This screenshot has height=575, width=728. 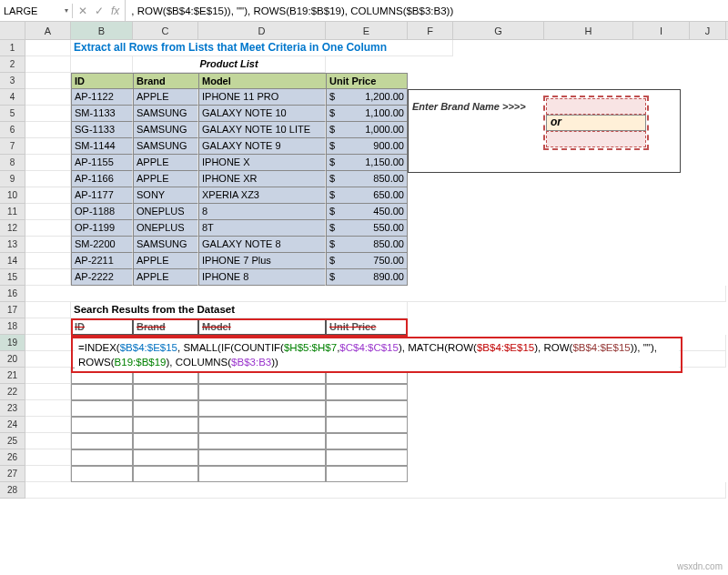 I want to click on col-header-G: G, so click(x=499, y=31).